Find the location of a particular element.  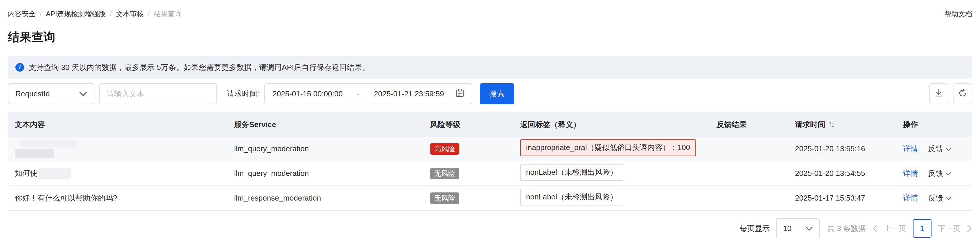

cell-risk-level: 高风险 is located at coordinates (468, 149).